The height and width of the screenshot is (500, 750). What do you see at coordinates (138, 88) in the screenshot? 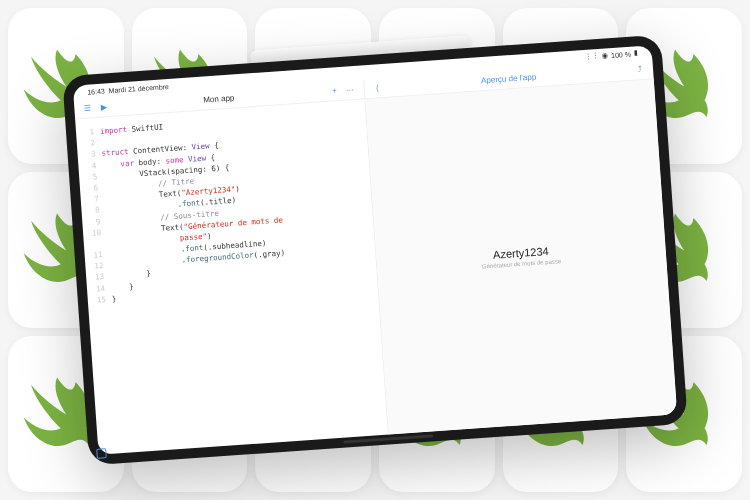
I see `status-date: Mardi 21 décembre` at bounding box center [138, 88].